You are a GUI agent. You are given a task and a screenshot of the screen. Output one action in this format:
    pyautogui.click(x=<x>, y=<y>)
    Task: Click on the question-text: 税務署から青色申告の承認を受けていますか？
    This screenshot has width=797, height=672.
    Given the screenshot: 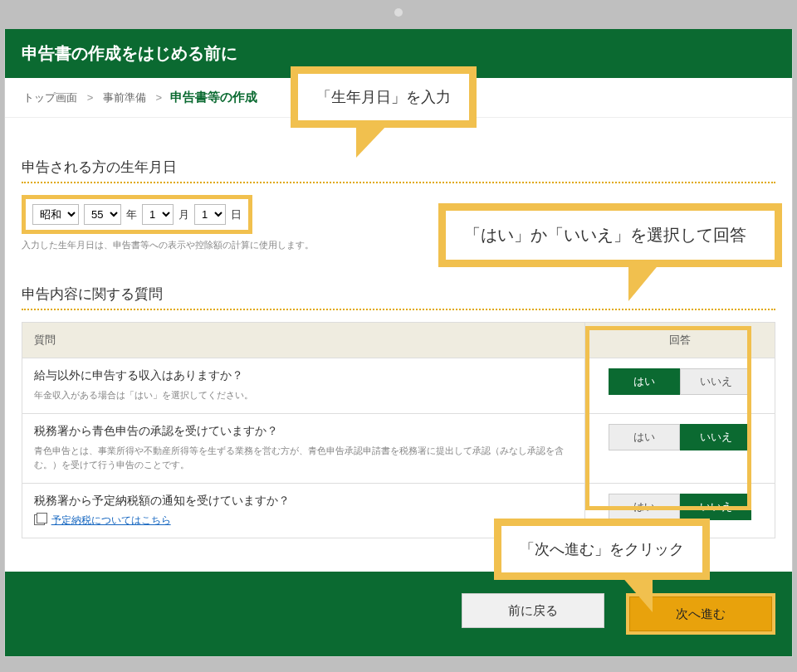 What is the action you would take?
    pyautogui.click(x=304, y=431)
    